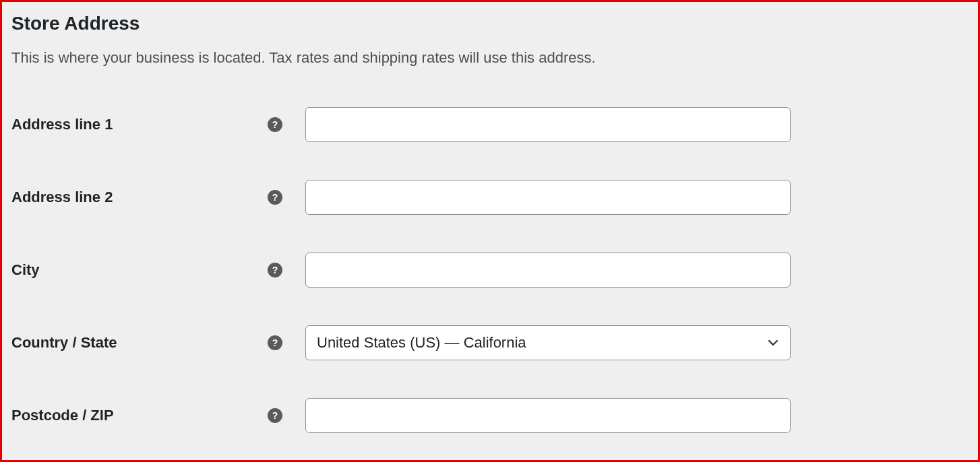 This screenshot has height=462, width=980. I want to click on page-description: This is where your business is located. …, so click(490, 58).